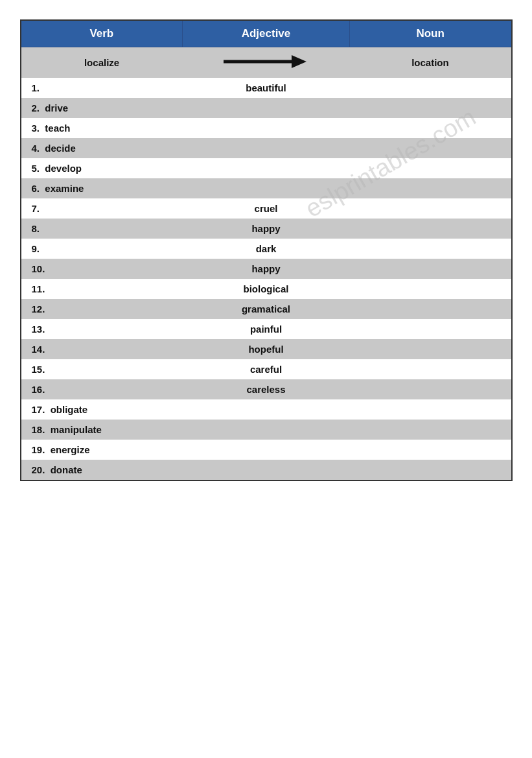 This screenshot has height=758, width=532. I want to click on row-number: 12., so click(39, 309).